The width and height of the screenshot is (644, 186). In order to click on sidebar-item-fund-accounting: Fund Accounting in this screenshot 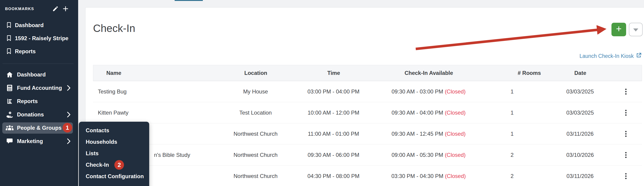, I will do `click(39, 88)`.